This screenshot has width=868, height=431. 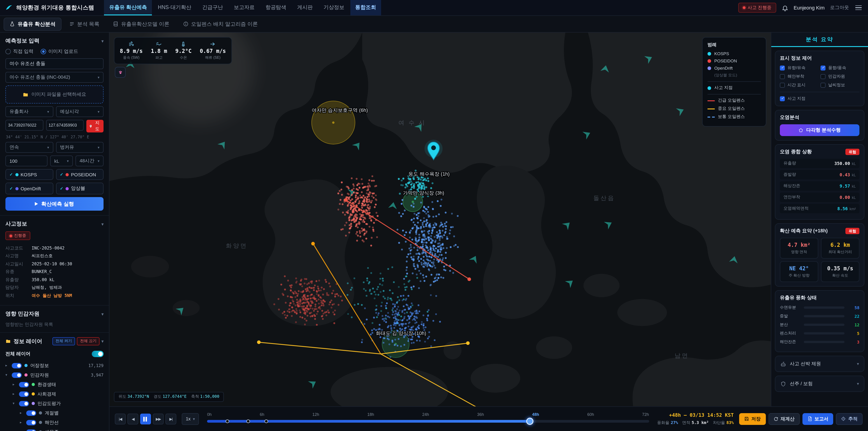 I want to click on incident-select: 여수 유조선 충돌 (INC-0042)▾, so click(x=55, y=77).